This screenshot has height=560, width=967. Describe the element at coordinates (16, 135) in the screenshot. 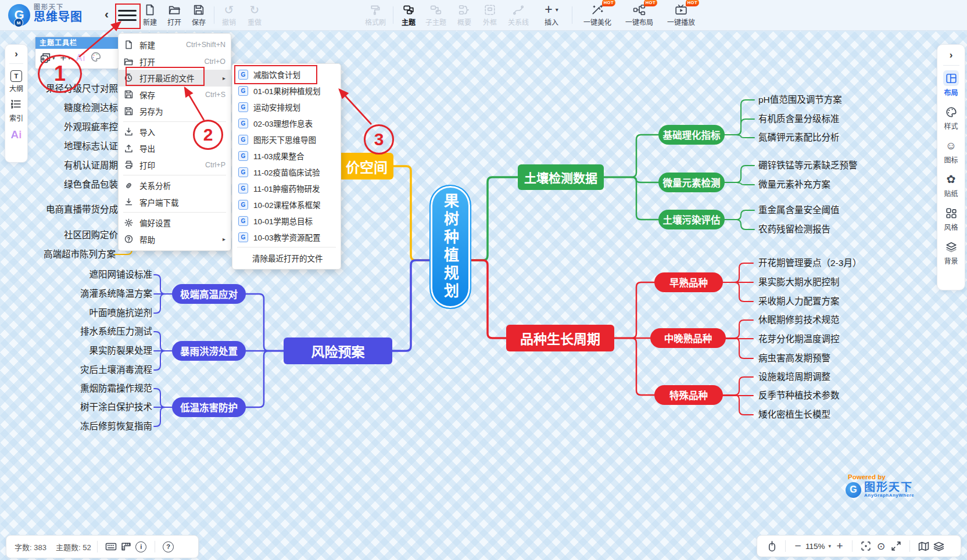

I see `sidebar-item-ai: Ai` at that location.